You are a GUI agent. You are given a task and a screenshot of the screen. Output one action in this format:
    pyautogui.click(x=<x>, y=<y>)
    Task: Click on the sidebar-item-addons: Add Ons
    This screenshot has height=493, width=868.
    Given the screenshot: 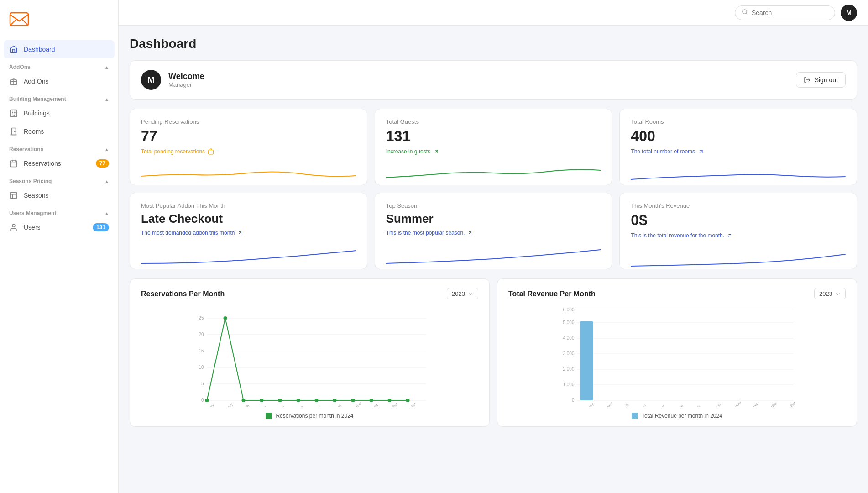 What is the action you would take?
    pyautogui.click(x=59, y=81)
    